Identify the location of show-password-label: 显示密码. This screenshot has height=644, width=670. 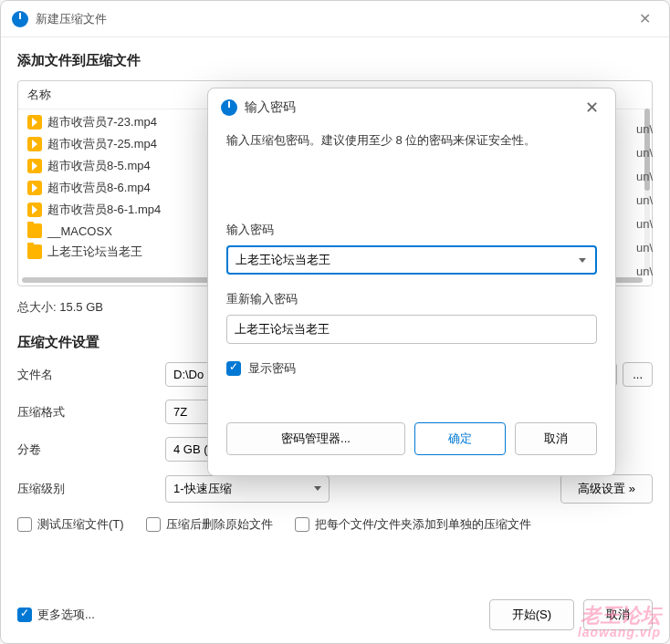
(272, 369).